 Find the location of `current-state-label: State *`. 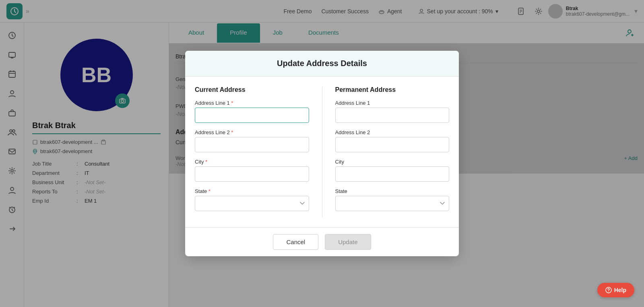

current-state-label: State * is located at coordinates (252, 191).